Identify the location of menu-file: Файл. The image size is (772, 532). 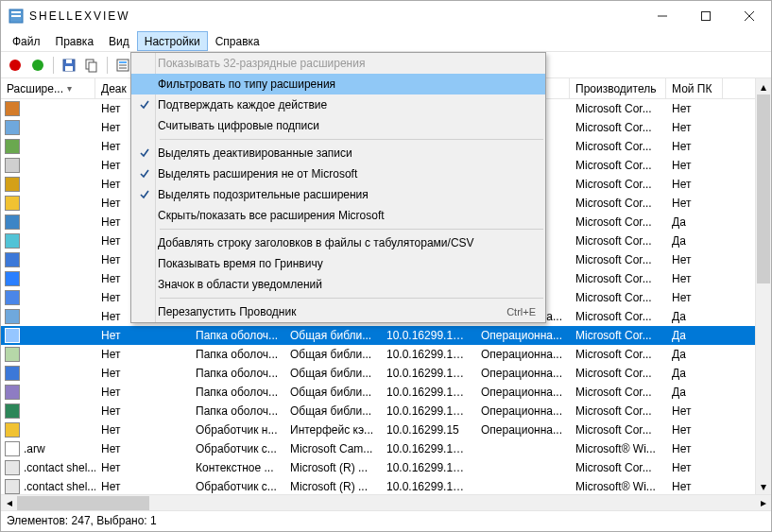
(26, 42).